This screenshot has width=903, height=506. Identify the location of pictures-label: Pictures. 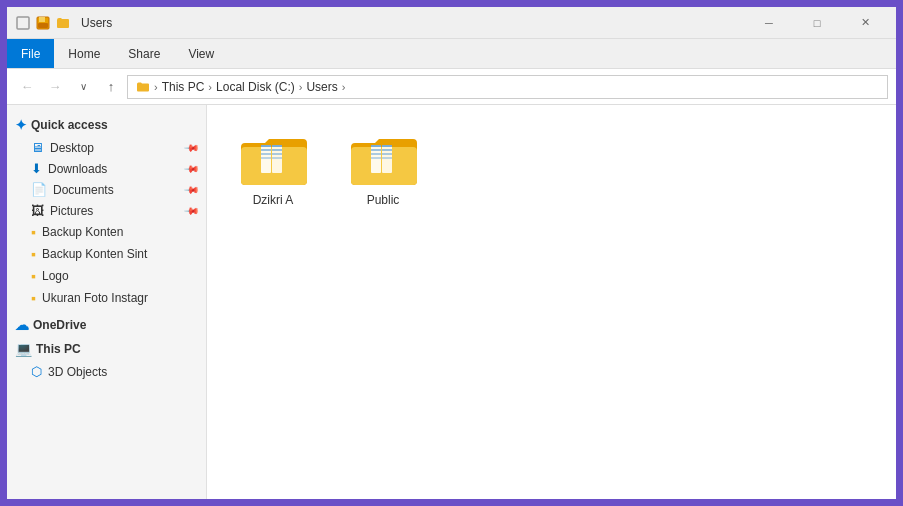
(72, 211).